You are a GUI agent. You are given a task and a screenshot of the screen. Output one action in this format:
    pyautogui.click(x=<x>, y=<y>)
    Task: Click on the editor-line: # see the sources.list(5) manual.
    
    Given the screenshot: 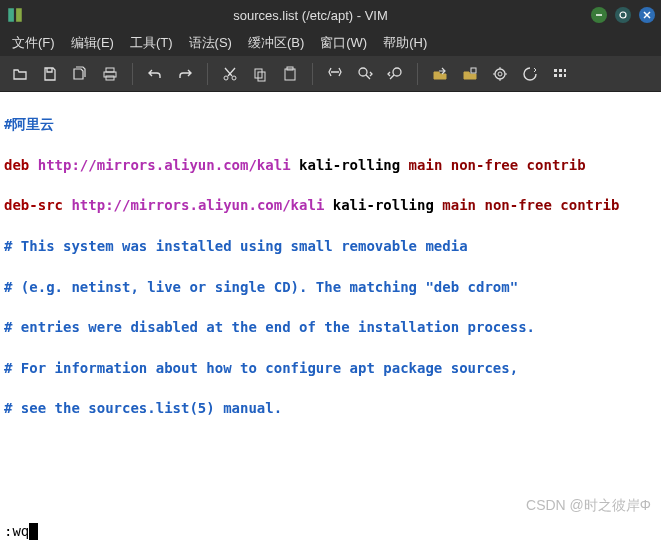 What is the action you would take?
    pyautogui.click(x=330, y=408)
    